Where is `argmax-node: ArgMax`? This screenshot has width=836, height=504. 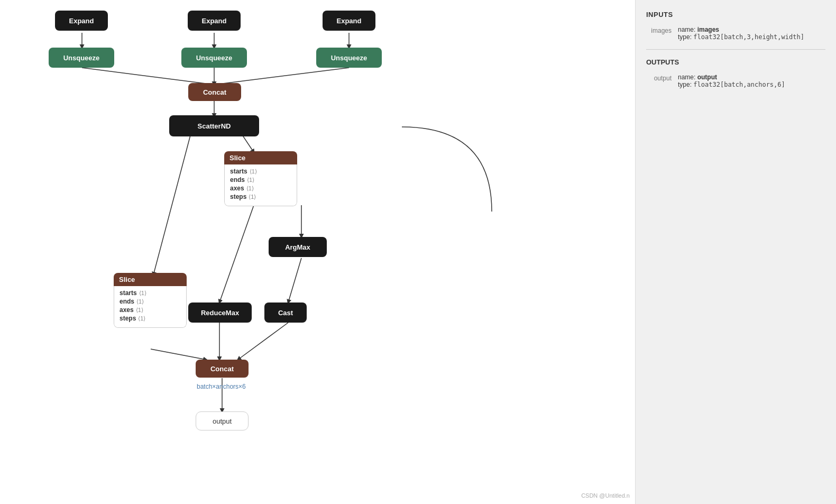 argmax-node: ArgMax is located at coordinates (298, 247).